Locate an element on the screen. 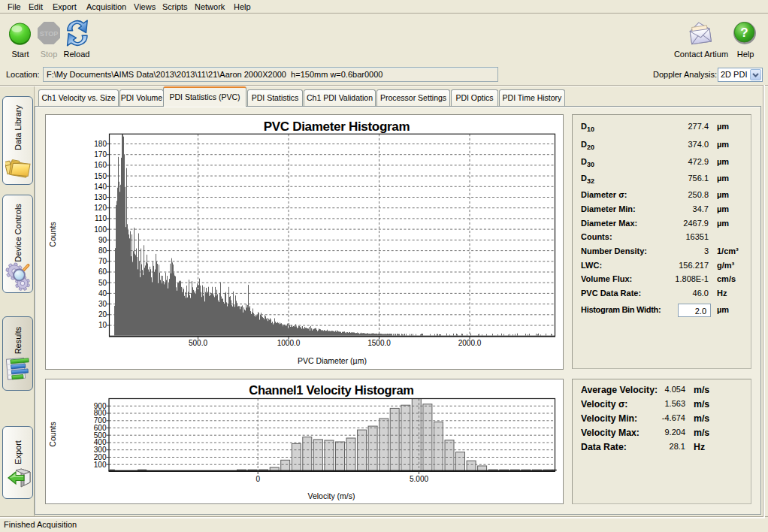  svg-text: 1000.0 is located at coordinates (289, 343).